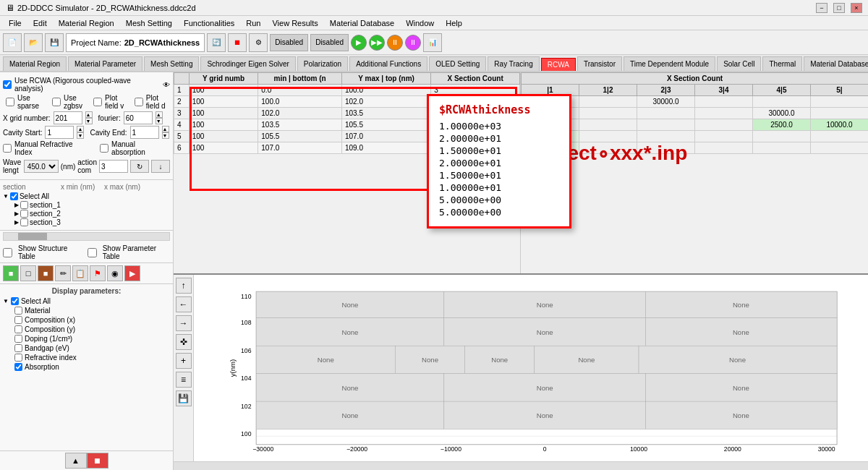 The width and height of the screenshot is (868, 470). What do you see at coordinates (14, 301) in the screenshot?
I see `param-select-all-checkbox` at bounding box center [14, 301].